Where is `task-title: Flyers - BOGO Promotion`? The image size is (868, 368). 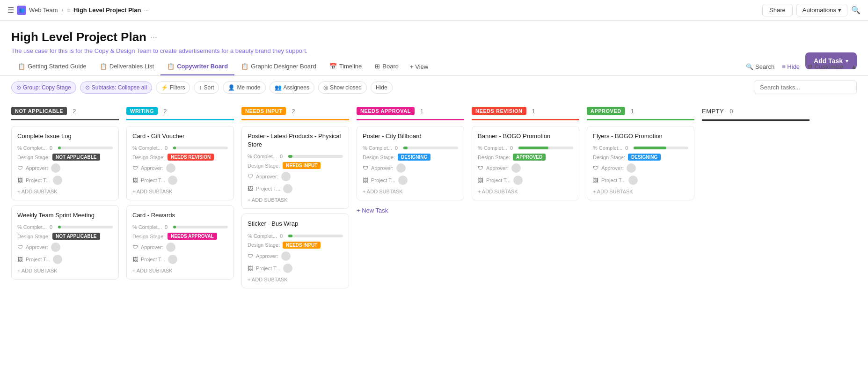
task-title: Flyers - BOGO Promotion is located at coordinates (641, 136).